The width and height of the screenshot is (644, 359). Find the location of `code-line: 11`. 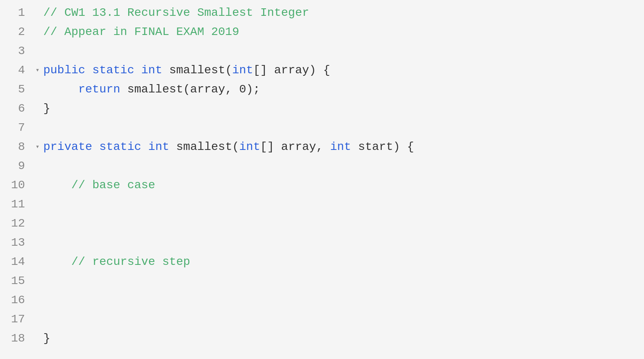

code-line: 11 is located at coordinates (322, 204).